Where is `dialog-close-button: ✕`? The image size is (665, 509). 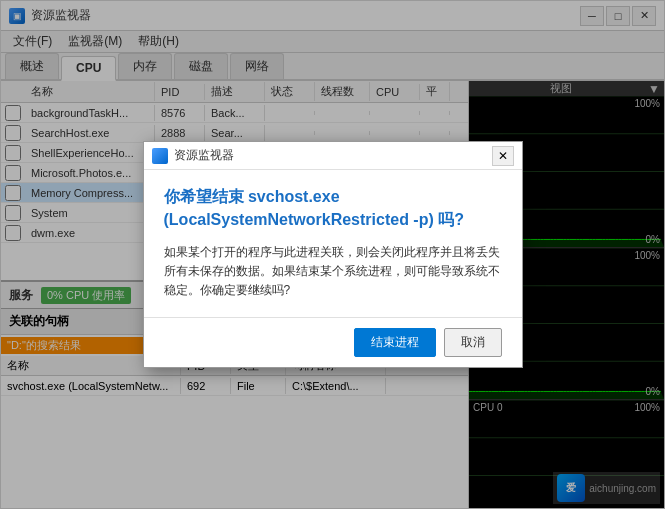
dialog-close-button: ✕ is located at coordinates (503, 156).